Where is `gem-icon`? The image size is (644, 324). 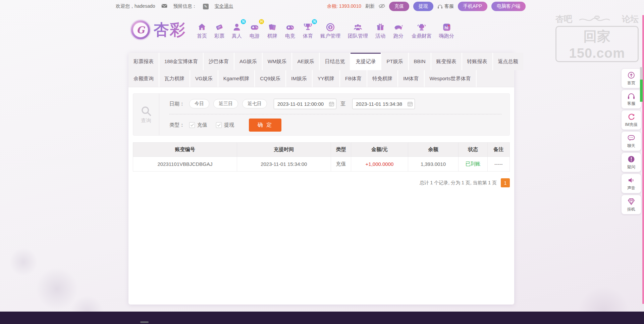 gem-icon is located at coordinates (631, 201).